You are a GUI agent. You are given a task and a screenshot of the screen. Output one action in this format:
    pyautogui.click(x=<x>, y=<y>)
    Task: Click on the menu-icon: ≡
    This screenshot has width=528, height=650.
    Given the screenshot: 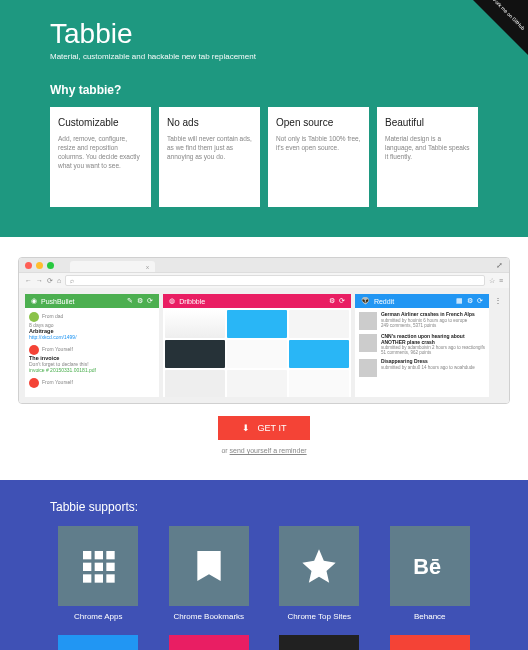 What is the action you would take?
    pyautogui.click(x=501, y=280)
    